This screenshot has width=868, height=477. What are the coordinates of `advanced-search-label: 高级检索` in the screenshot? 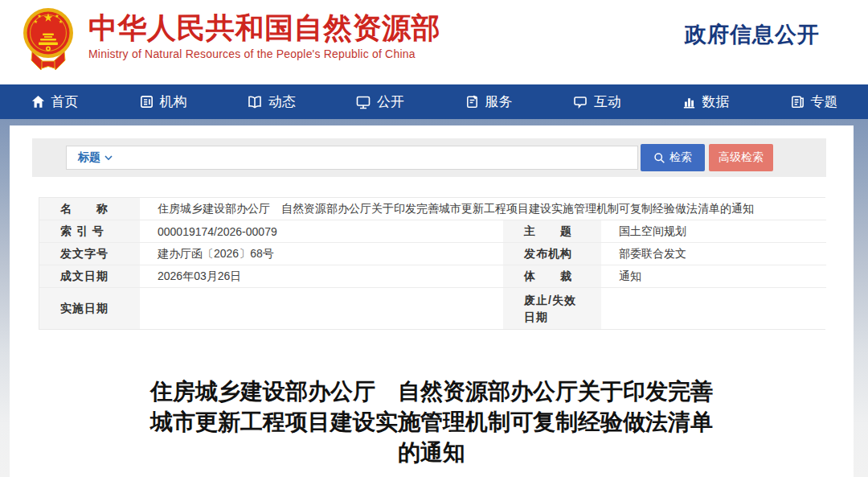 It's located at (741, 158).